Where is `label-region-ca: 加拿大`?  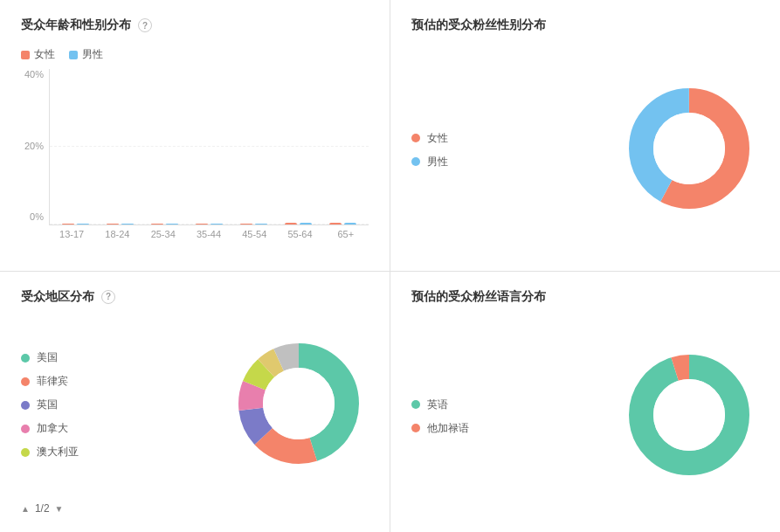 label-region-ca: 加拿大 is located at coordinates (52, 428).